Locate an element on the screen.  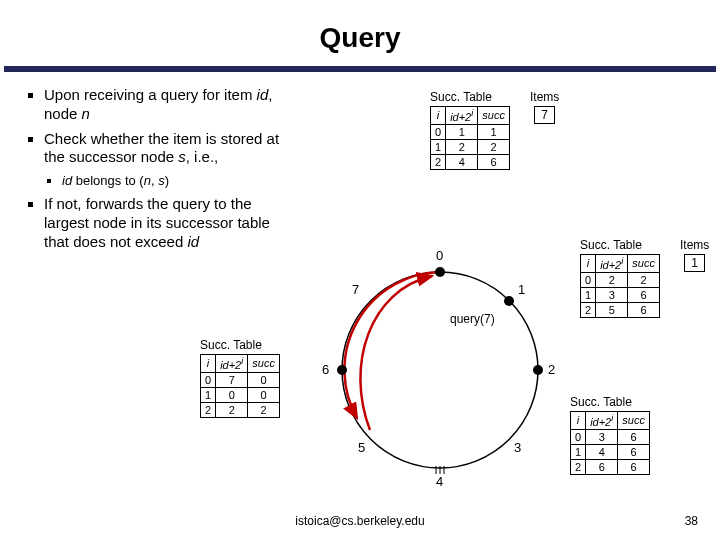
page-title: Query is located at coordinates (360, 27).